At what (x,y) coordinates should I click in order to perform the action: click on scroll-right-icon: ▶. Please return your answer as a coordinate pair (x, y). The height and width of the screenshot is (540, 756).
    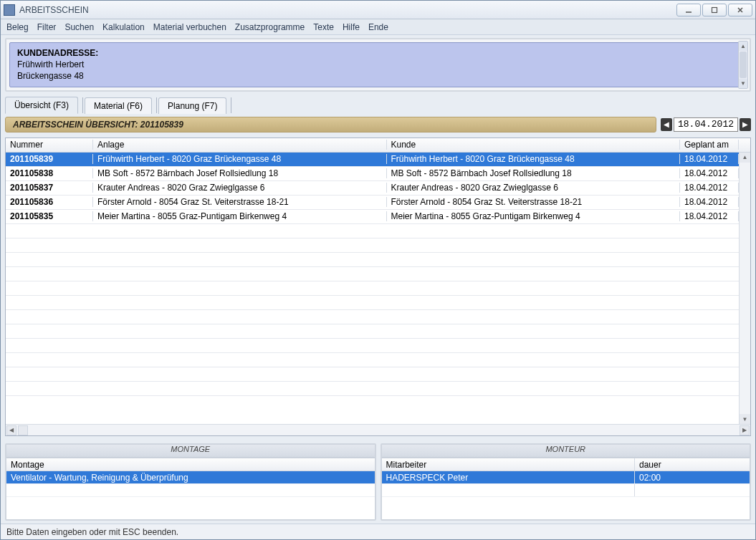
    Looking at the image, I should click on (745, 430).